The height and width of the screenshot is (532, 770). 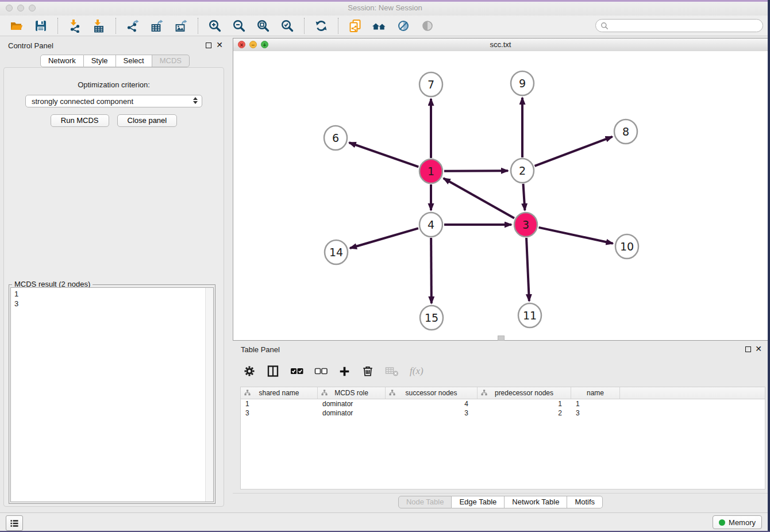 I want to click on tab-node-table: Node Table, so click(x=425, y=502).